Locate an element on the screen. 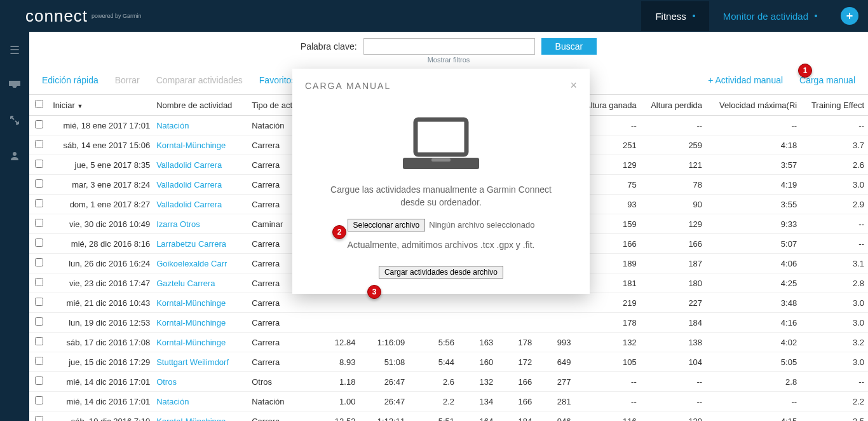 The width and height of the screenshot is (868, 421). search-button: Buscar is located at coordinates (569, 46).